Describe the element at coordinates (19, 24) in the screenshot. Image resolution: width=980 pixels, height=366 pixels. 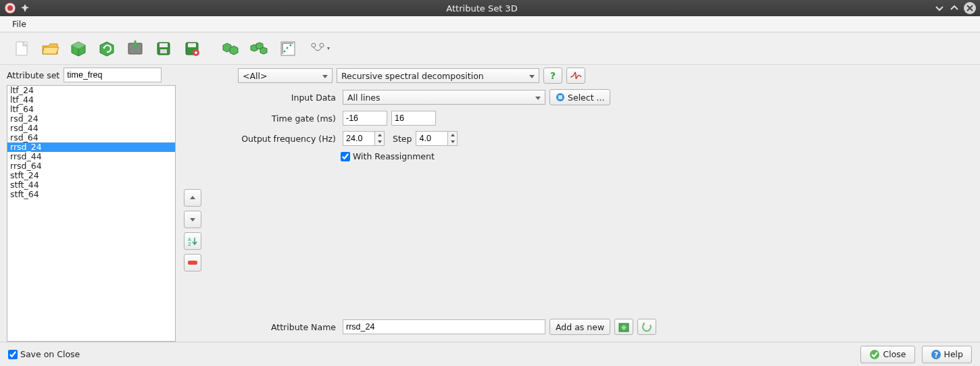
I see `menu-file: File` at that location.